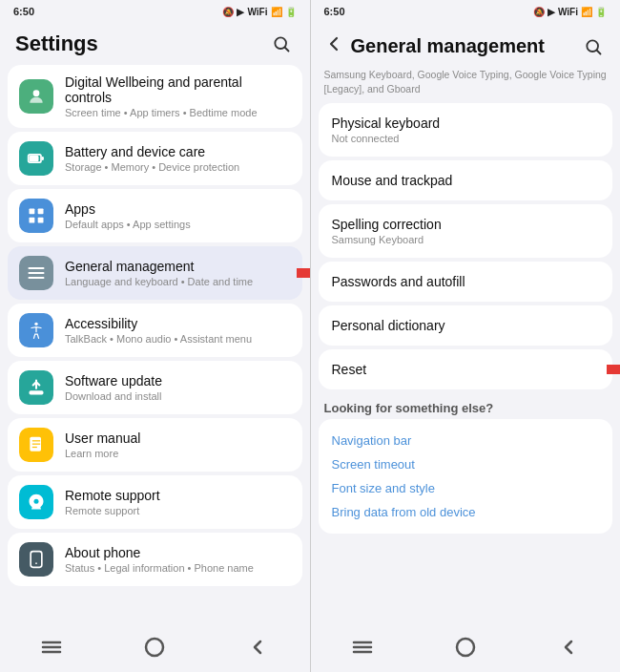 This screenshot has height=672, width=620. What do you see at coordinates (465, 464) in the screenshot?
I see `gm-link-screen-timeout: Screen timeout` at bounding box center [465, 464].